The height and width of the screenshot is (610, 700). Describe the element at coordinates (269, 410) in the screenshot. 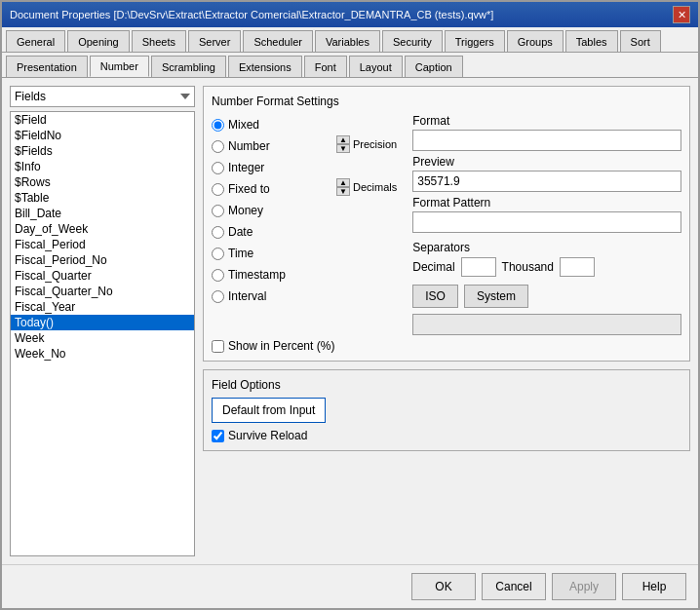

I see `default-from-input-button: Default from Input` at that location.